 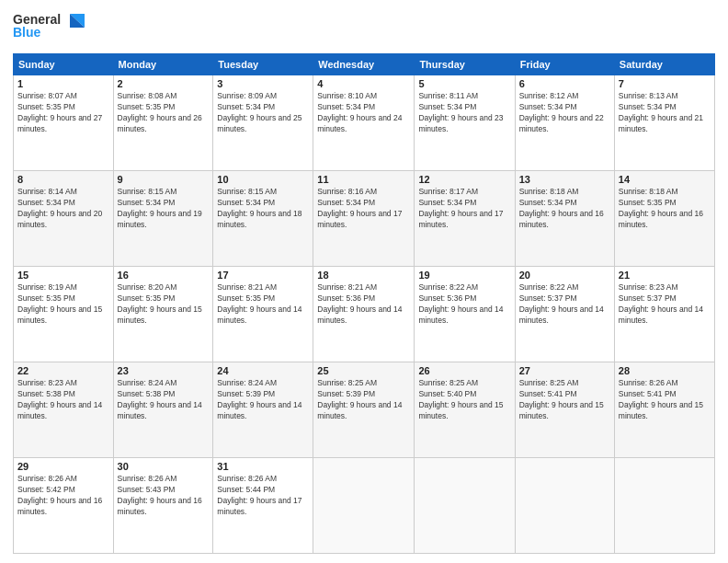 What do you see at coordinates (164, 315) in the screenshot?
I see `calendar-cell: 16 Sunrise: 8:20 AM Sunset: 5:35 PM Dayl…` at bounding box center [164, 315].